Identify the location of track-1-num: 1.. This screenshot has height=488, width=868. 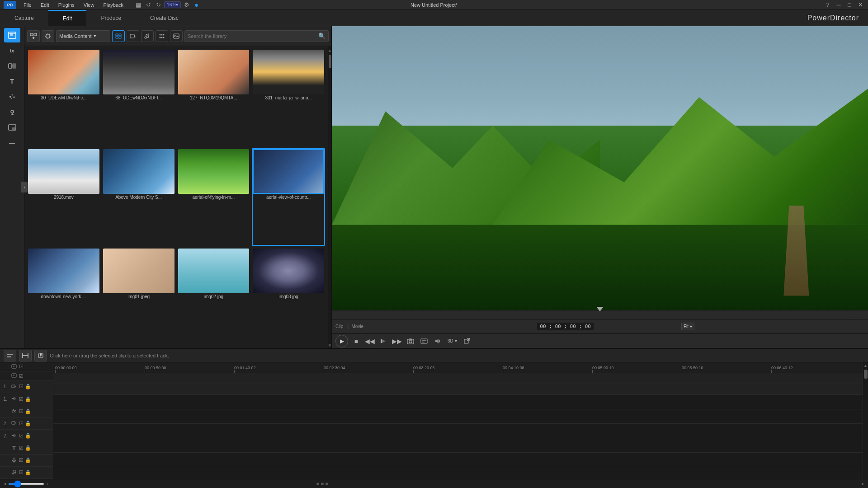
(5, 387).